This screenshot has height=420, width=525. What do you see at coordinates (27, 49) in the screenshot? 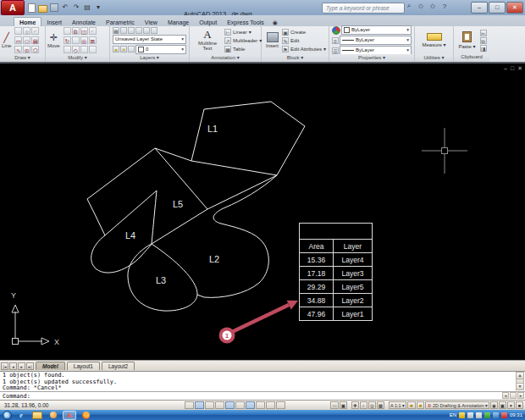
I see `point-icon: ⊙` at bounding box center [27, 49].